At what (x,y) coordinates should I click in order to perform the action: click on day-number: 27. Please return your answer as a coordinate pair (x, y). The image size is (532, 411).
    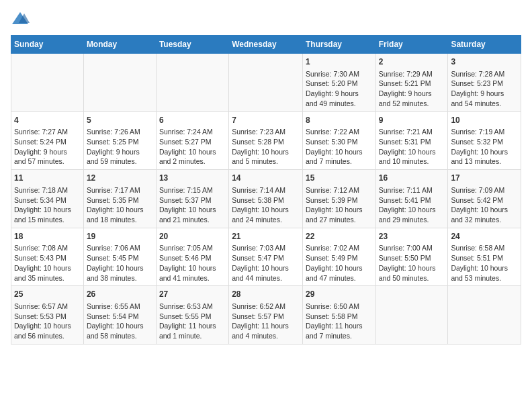
    Looking at the image, I should click on (192, 294).